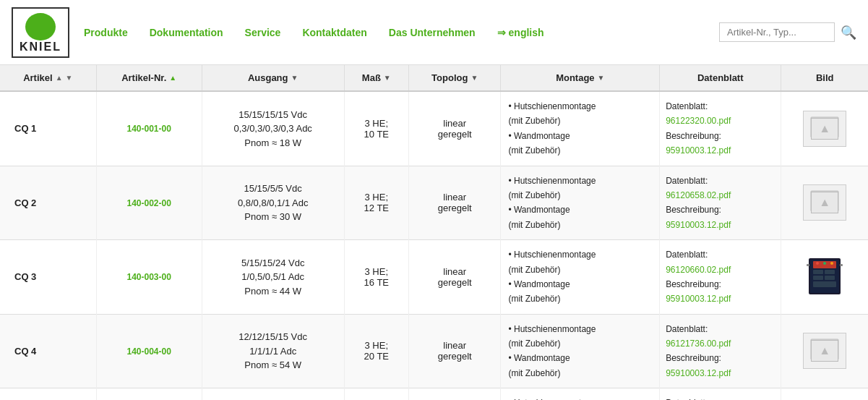 This screenshot has height=400, width=868. Describe the element at coordinates (40, 33) in the screenshot. I see `logo: KNIEL` at that location.